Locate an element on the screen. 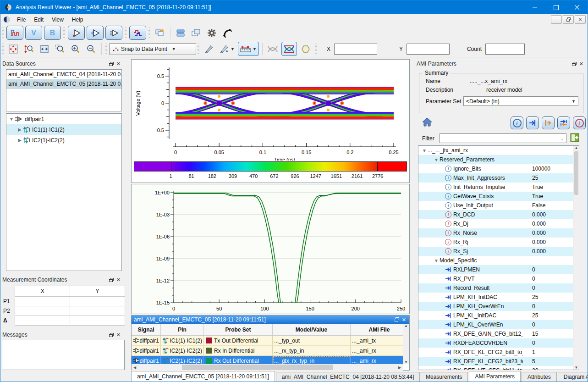 The width and height of the screenshot is (588, 382). parameter-row: iMax_Init_Aggressors25 is located at coordinates (499, 178).